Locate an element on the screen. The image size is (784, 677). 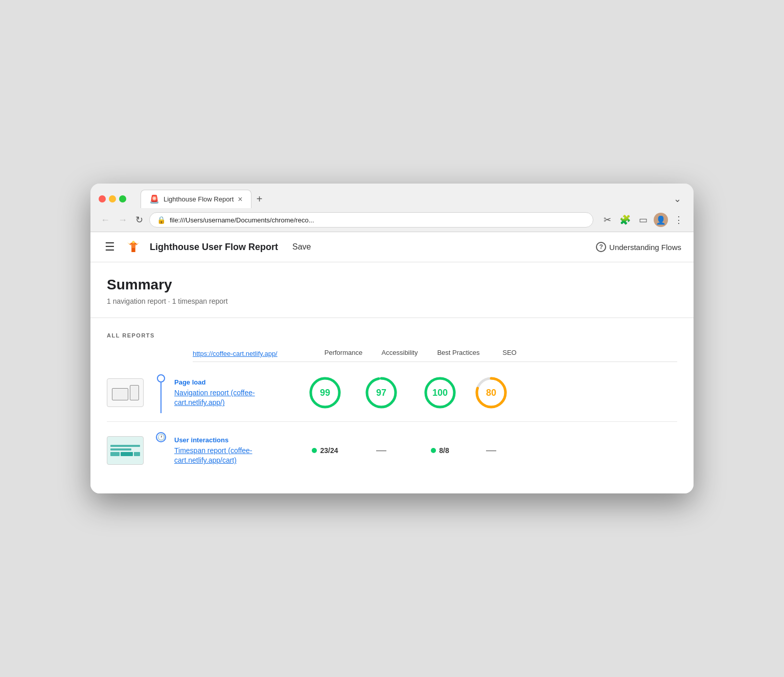
nav-performance-score: 99 is located at coordinates (325, 393).